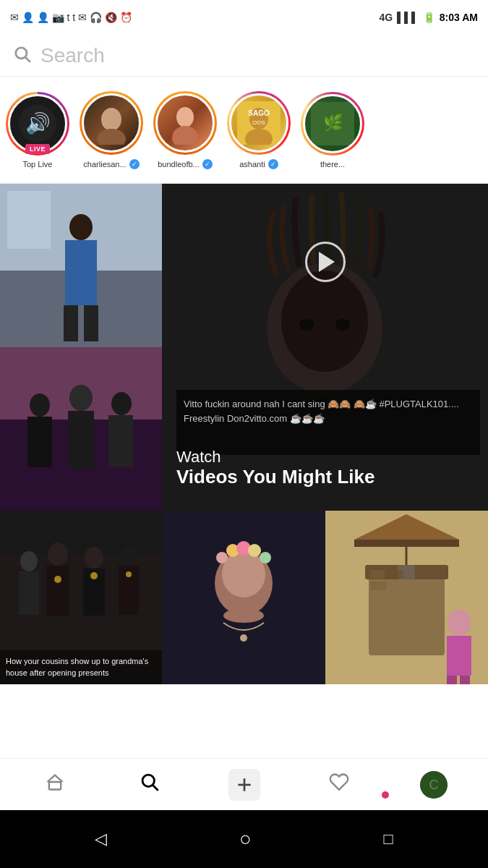 The height and width of the screenshot is (868, 488). I want to click on story-charliesan: charliesan...✓, so click(111, 130).